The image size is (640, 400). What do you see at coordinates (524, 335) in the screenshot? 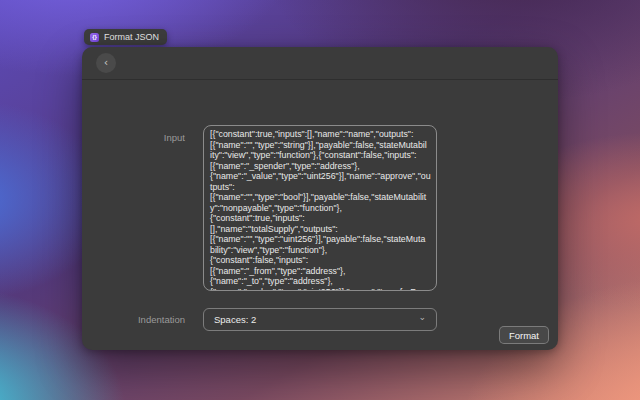
I see `format-button: Format` at bounding box center [524, 335].